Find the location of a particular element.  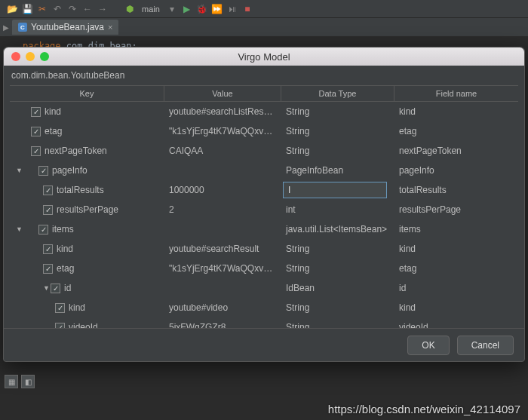

save-icon: 💾 is located at coordinates (27, 9).